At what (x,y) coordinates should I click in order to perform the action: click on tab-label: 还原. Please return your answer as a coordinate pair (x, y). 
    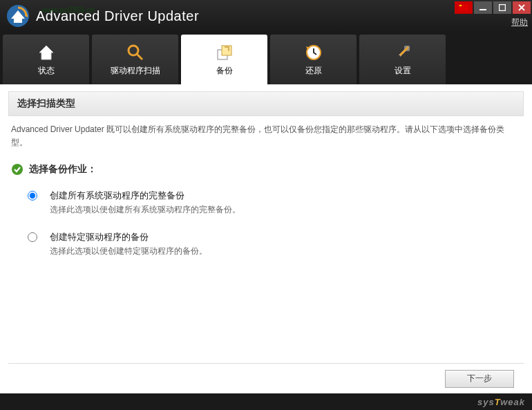
    Looking at the image, I should click on (314, 71).